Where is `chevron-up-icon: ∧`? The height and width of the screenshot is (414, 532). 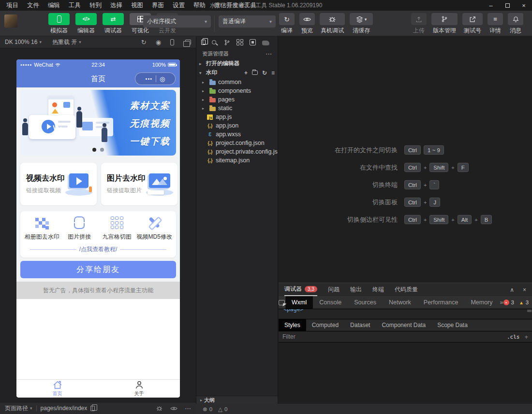
chevron-up-icon: ∧ is located at coordinates (512, 290).